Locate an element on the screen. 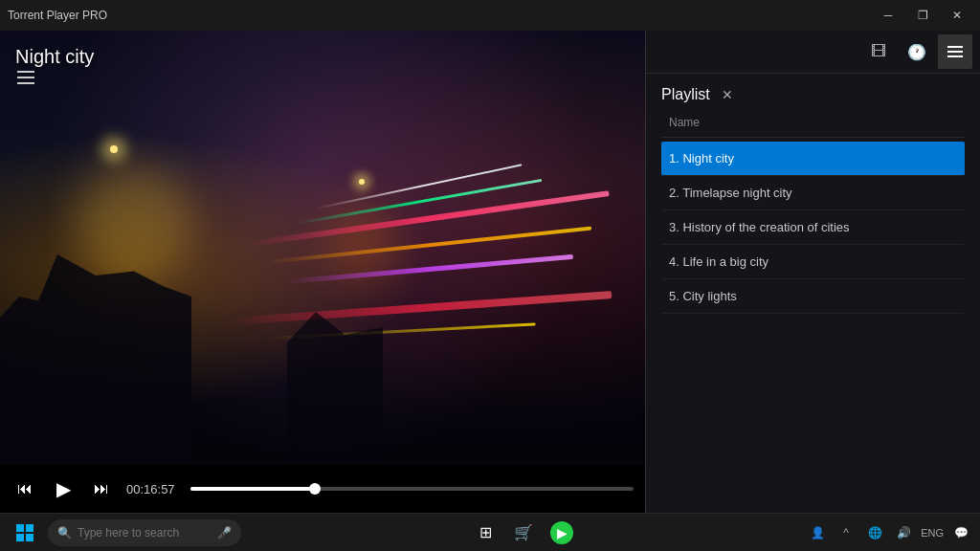  film-icon-button: 🎞 is located at coordinates (879, 52).